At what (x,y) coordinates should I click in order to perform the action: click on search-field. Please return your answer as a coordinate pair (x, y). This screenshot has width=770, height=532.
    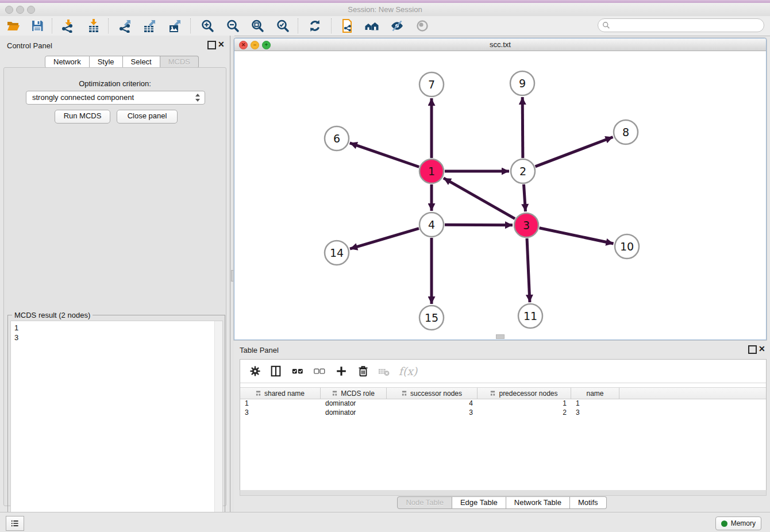
    Looking at the image, I should click on (681, 25).